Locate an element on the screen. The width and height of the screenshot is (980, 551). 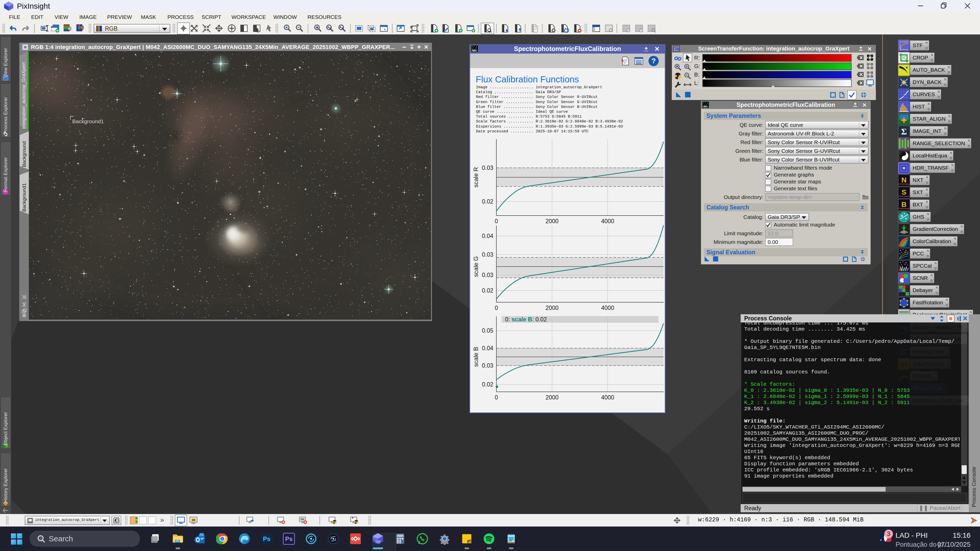
svg-text: scale R is located at coordinates (476, 177).